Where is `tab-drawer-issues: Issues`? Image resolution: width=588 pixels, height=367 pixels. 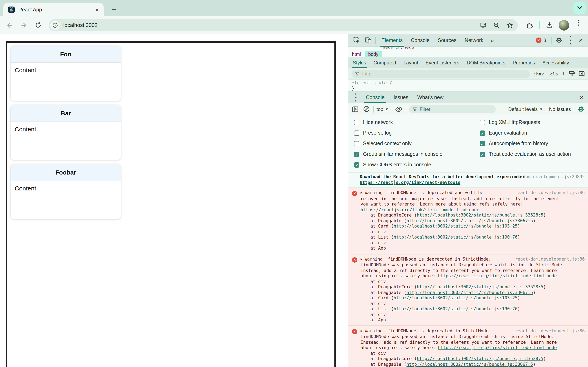 tab-drawer-issues: Issues is located at coordinates (401, 98).